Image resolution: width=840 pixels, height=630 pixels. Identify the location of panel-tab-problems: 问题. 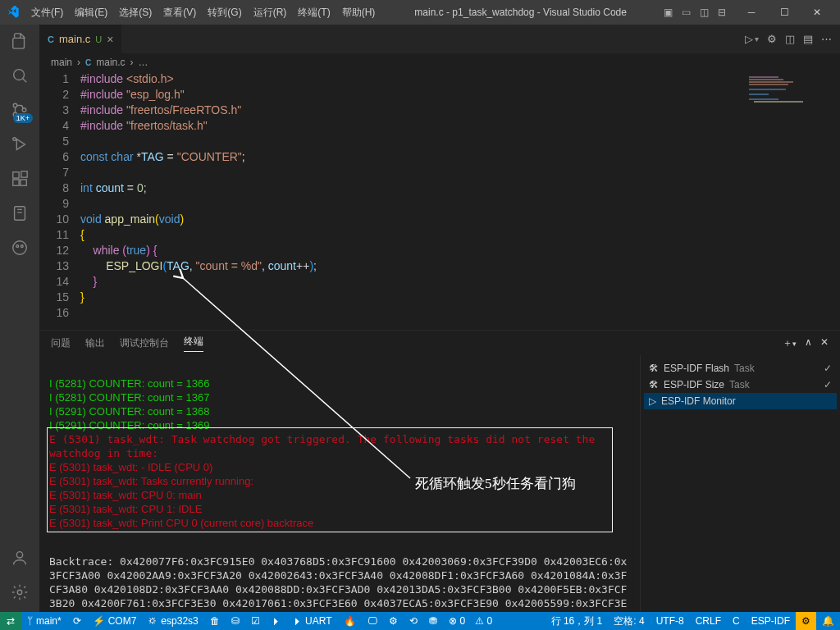
(61, 343).